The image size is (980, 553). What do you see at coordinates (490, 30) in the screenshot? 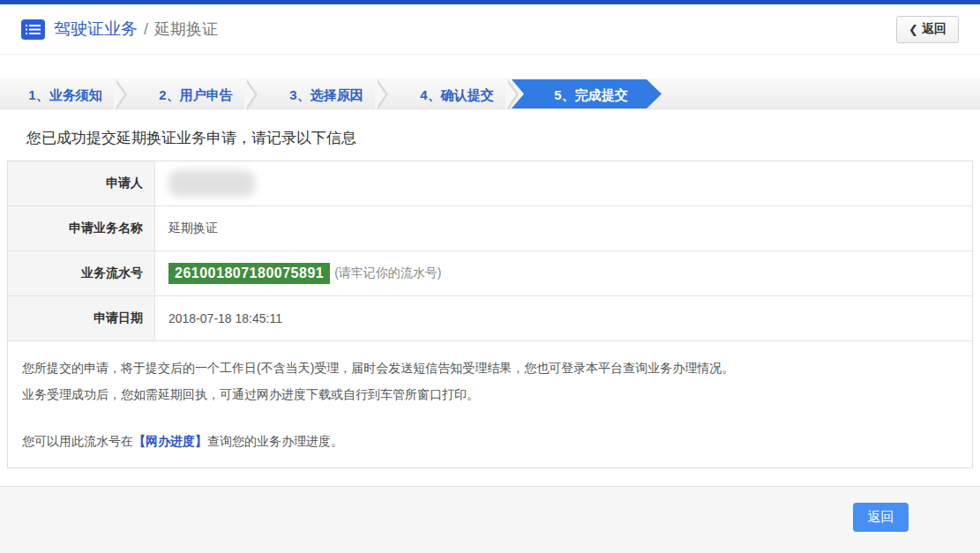
I see `page-header: 驾驶证业务 / 延期换证 ❮ 返回` at bounding box center [490, 30].